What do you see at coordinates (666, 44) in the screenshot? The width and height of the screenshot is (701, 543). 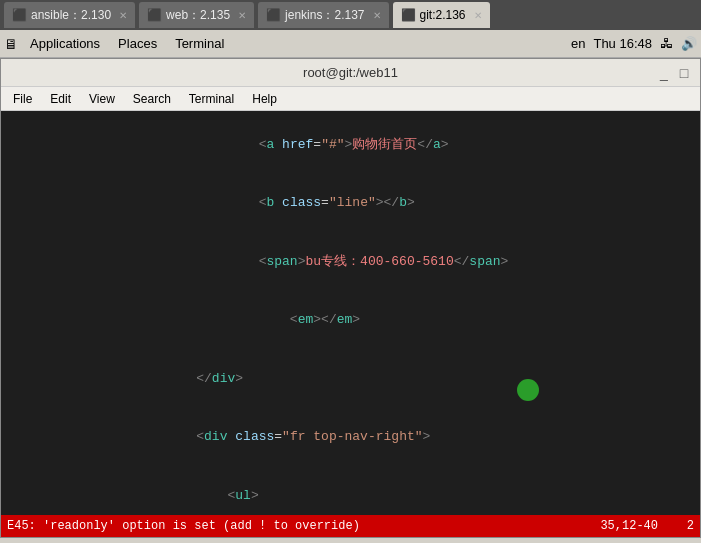 I see `network-icon: 🖧` at bounding box center [666, 44].